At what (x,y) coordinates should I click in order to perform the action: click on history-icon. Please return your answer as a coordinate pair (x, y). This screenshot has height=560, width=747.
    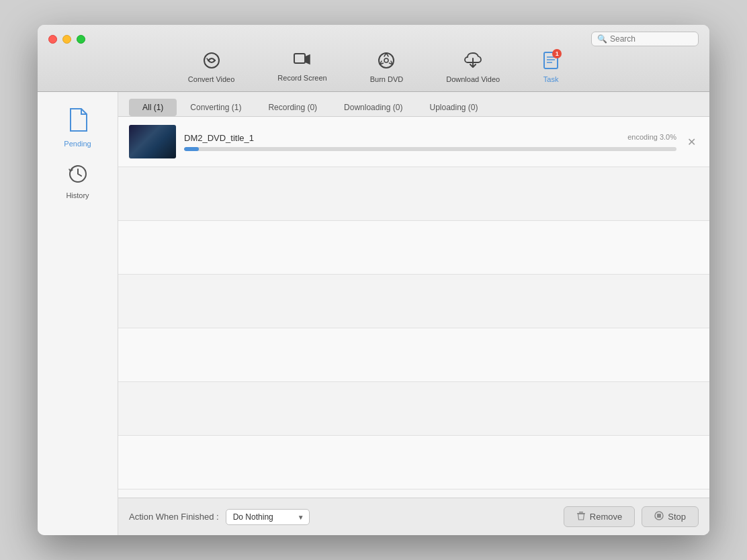
    Looking at the image, I should click on (78, 176).